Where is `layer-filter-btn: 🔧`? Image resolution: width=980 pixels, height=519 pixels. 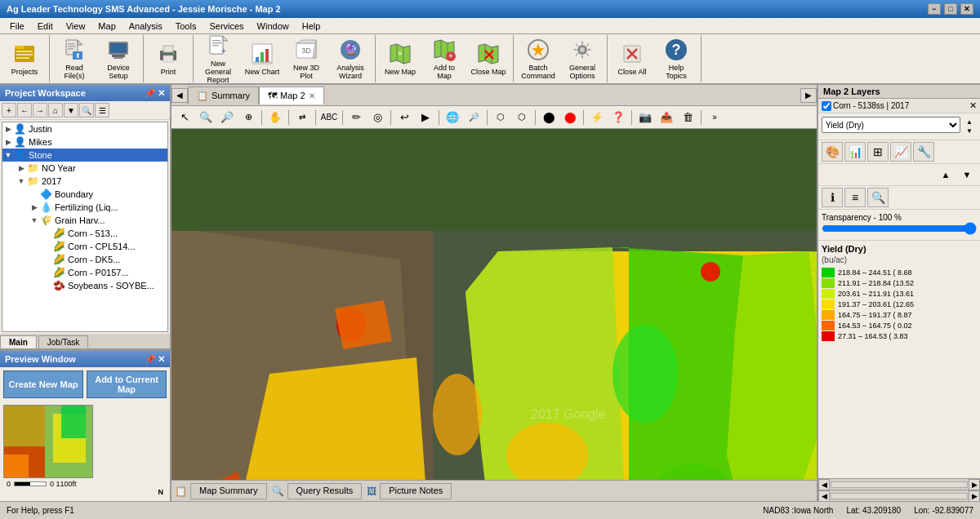
layer-filter-btn: 🔧 is located at coordinates (924, 152).